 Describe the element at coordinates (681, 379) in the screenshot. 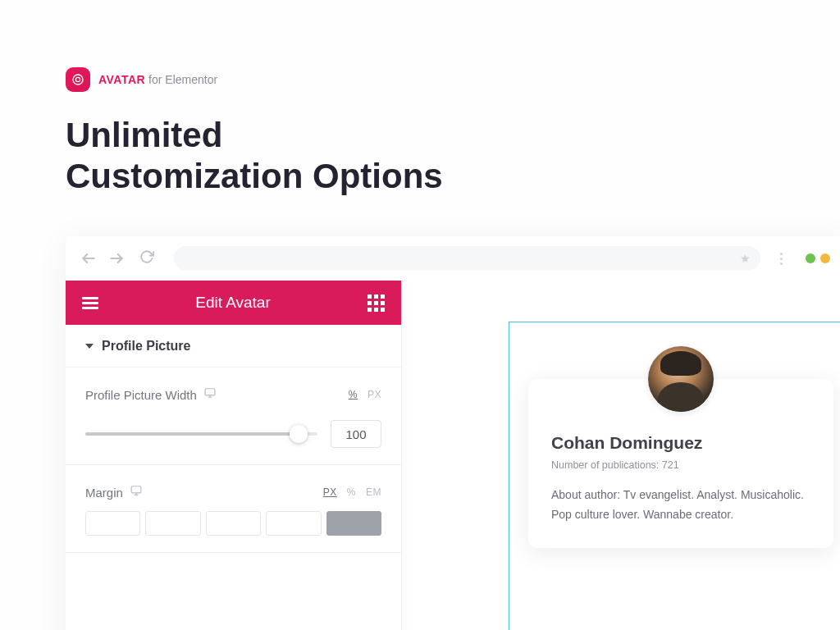

I see `avatar` at that location.